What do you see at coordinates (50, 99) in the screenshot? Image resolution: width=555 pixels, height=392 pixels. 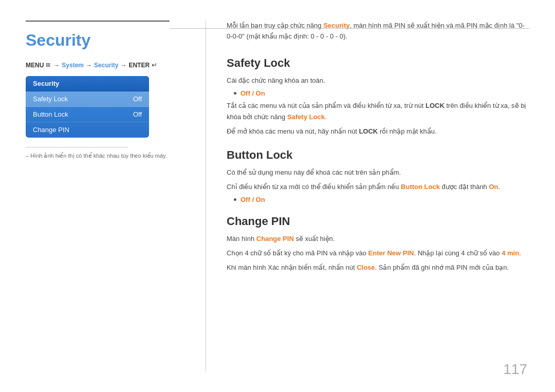 I see `safety-lock-label: Safety Lock` at bounding box center [50, 99].